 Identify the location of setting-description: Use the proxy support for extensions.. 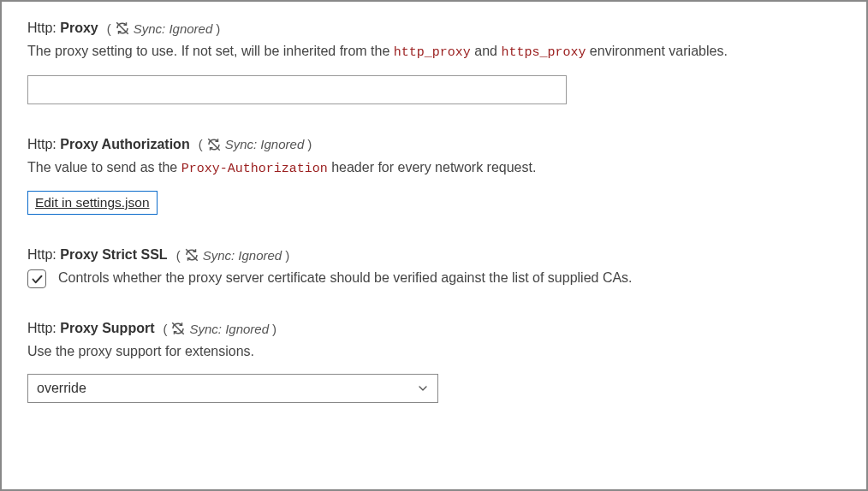
(434, 352).